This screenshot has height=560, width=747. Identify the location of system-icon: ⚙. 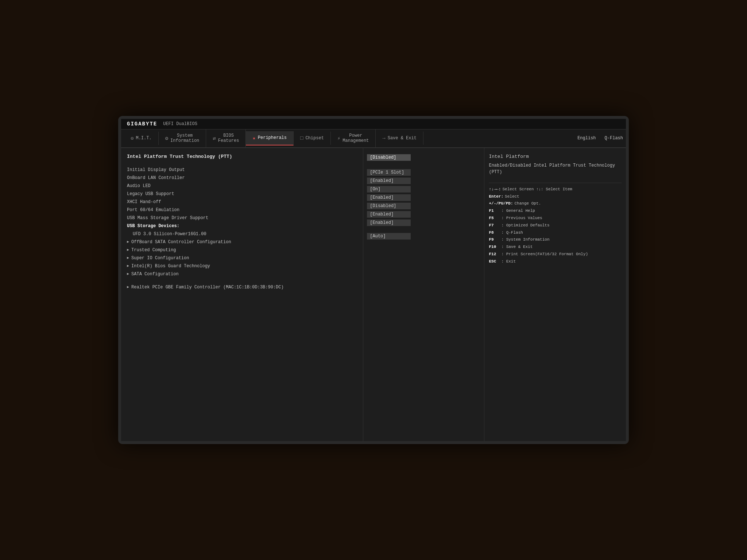
(167, 139).